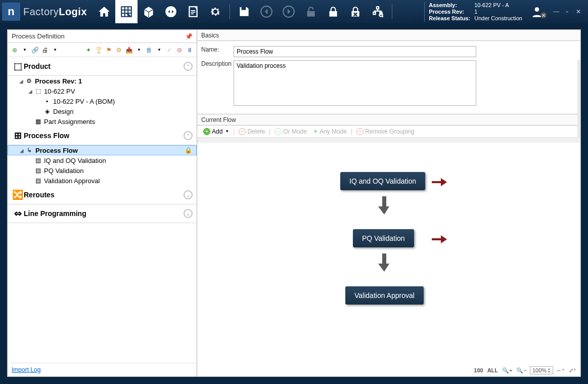 This screenshot has height=384, width=588. What do you see at coordinates (315, 132) in the screenshot?
I see `any-icon: ✦` at bounding box center [315, 132].